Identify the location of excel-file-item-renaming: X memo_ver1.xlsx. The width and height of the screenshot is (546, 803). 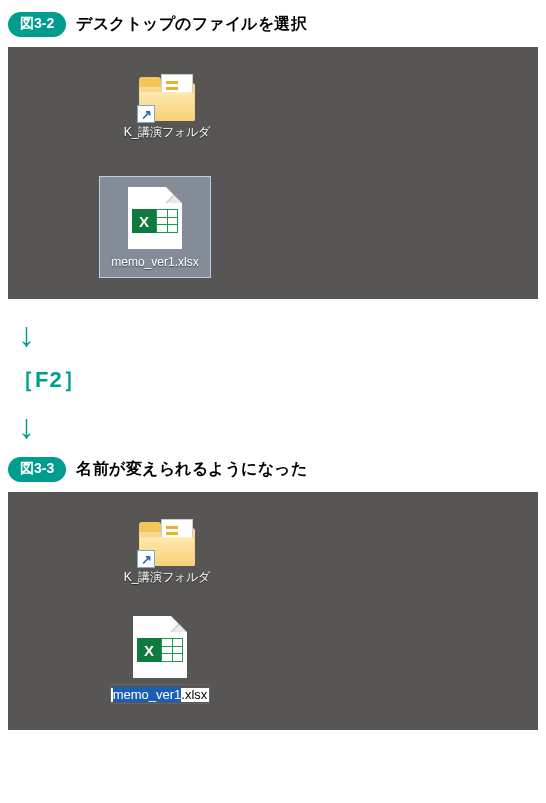
(160, 660).